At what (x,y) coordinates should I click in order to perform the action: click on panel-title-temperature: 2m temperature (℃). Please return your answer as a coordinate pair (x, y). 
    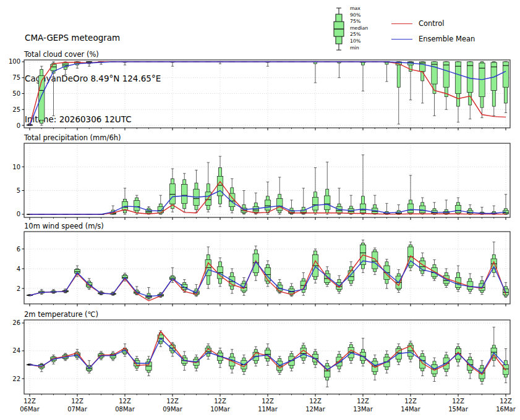
    Looking at the image, I should click on (61, 314).